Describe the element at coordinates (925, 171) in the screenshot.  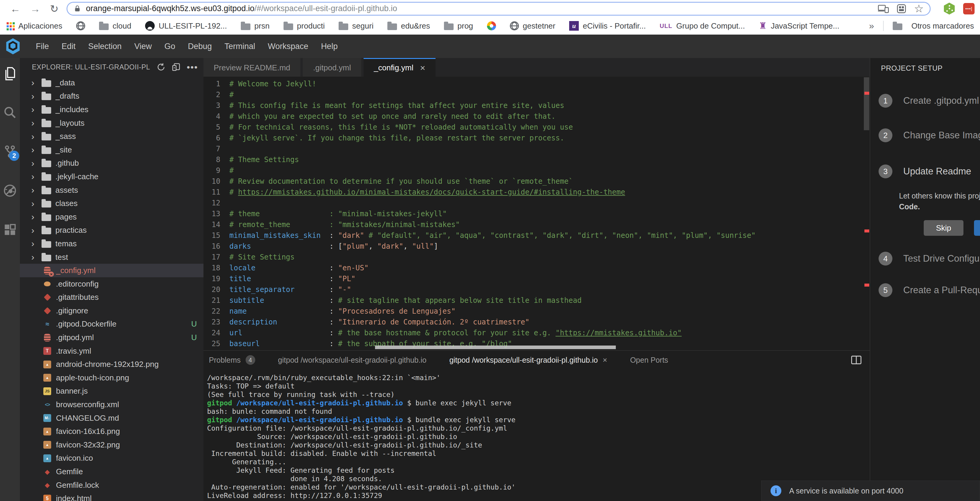
I see `setup-step-3: 3Update Readme` at that location.